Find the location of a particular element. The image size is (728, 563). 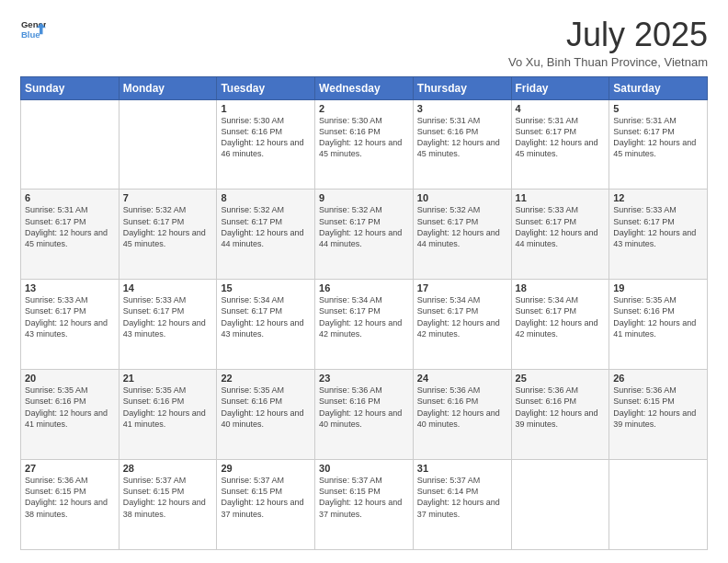

calendar-cell: 15Sunrise: 5:34 AM Sunset: 6:17 PM Dayli… is located at coordinates (267, 325).